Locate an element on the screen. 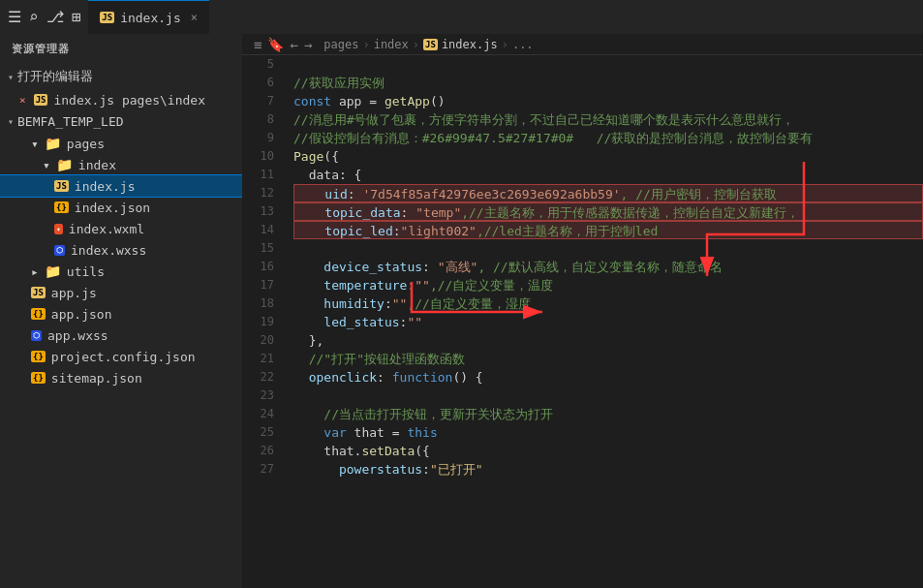 The height and width of the screenshot is (588, 923). code-line: that.setData({ is located at coordinates (608, 451).